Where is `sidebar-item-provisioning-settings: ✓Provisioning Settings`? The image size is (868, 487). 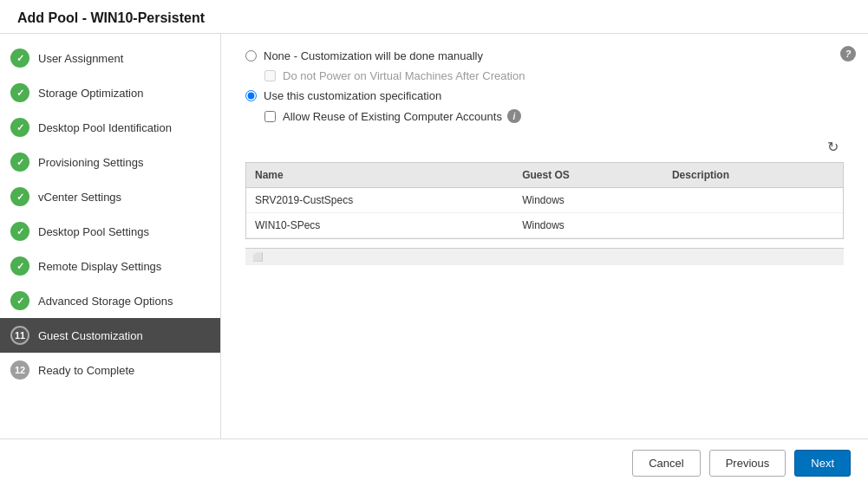
sidebar-item-provisioning-settings: ✓Provisioning Settings is located at coordinates (110, 162).